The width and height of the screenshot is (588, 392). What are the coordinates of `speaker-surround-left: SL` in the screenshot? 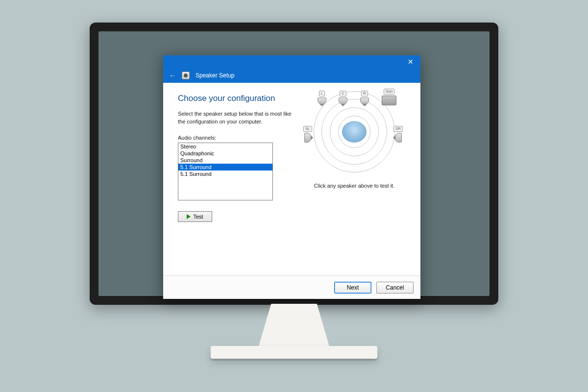 It's located at (308, 134).